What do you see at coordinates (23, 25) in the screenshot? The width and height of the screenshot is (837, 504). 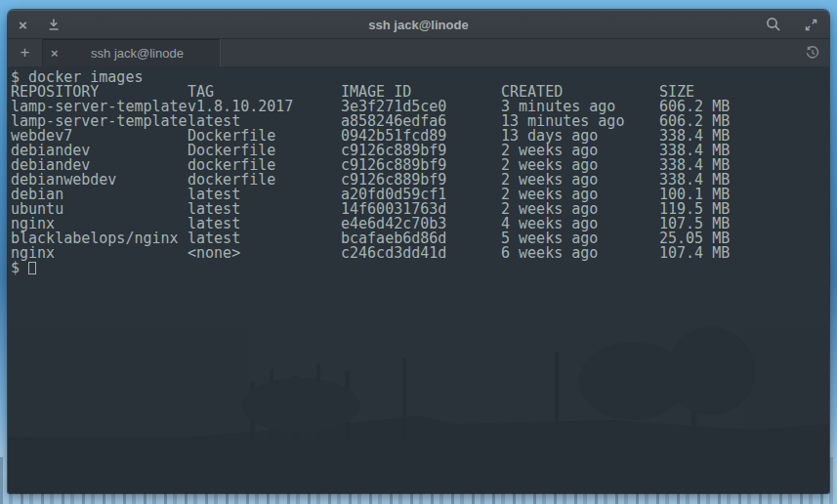 I see `close-window-icon: ×` at bounding box center [23, 25].